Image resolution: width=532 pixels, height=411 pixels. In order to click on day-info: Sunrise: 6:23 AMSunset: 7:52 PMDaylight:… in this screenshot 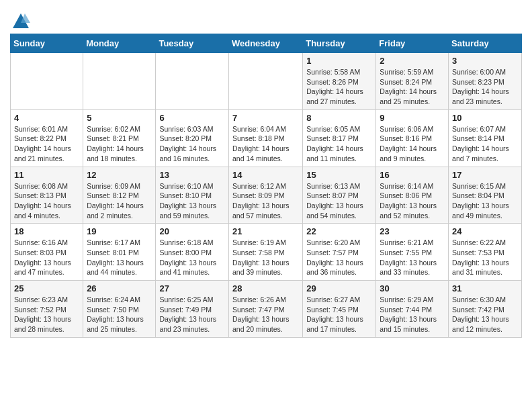, I will do `click(47, 314)`.